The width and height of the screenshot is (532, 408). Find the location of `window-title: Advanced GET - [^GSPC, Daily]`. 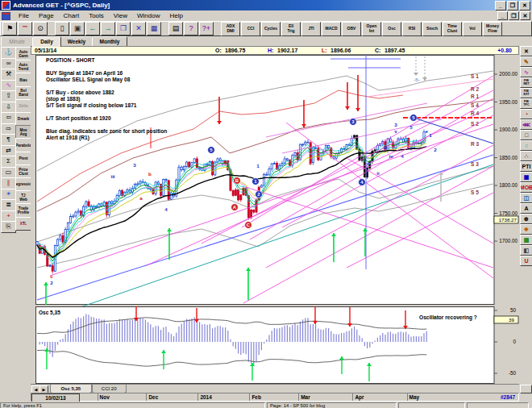

window-title: Advanced GET - [^GSPC, Daily] is located at coordinates (61, 5).